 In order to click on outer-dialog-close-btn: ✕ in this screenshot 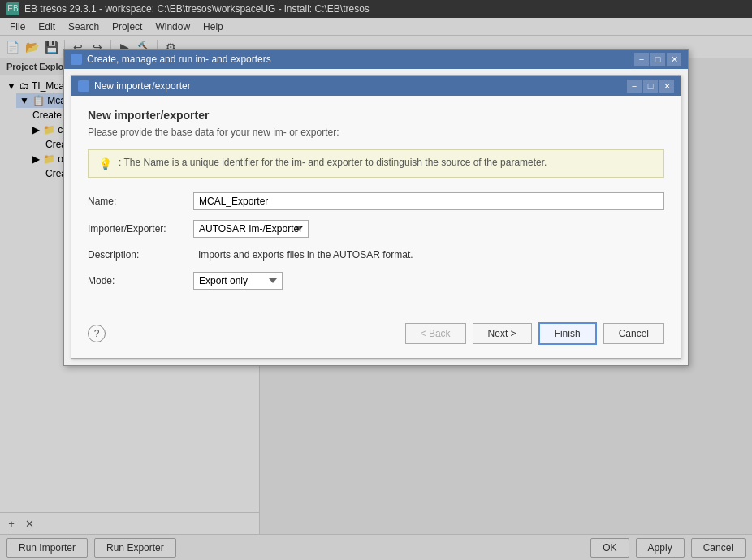, I will do `click(674, 59)`.